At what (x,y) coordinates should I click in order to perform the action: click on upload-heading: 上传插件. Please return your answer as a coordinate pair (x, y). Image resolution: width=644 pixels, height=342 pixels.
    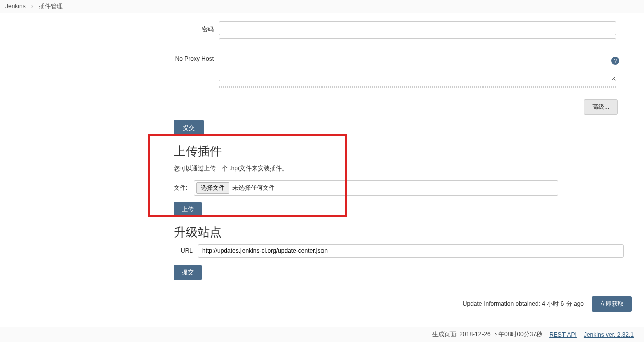
    Looking at the image, I should click on (398, 151).